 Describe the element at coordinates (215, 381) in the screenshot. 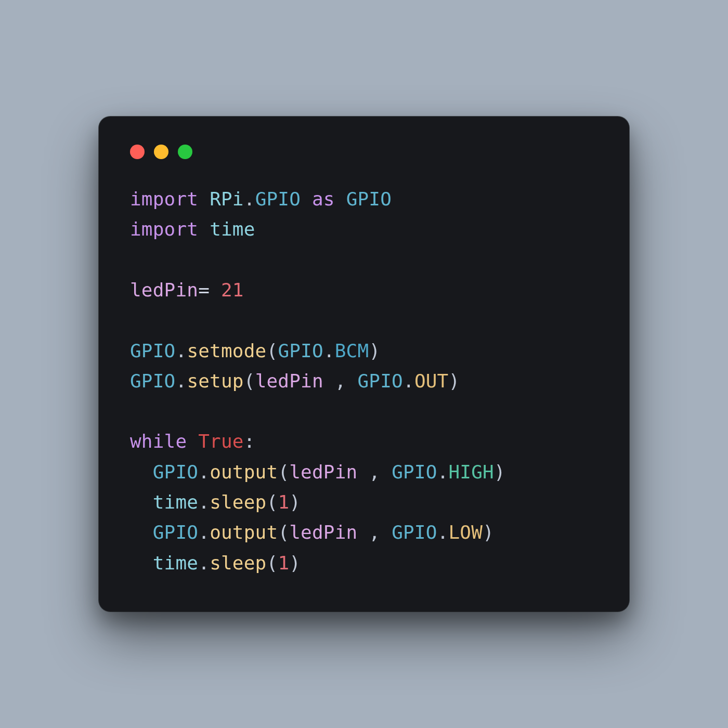

I see `fn-setup: setup` at that location.